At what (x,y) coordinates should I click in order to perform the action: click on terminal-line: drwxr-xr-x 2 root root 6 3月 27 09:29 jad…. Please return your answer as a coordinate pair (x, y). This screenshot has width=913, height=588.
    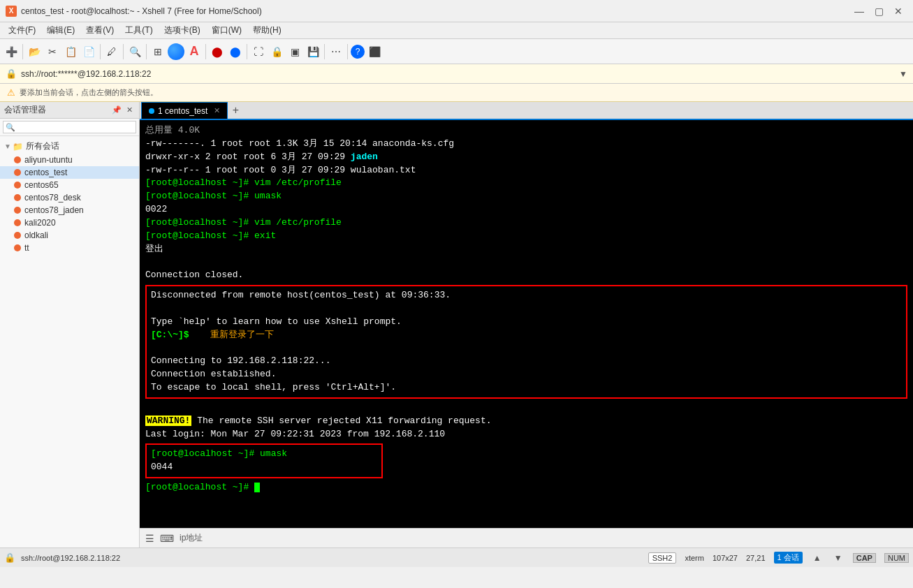
    Looking at the image, I should click on (527, 158).